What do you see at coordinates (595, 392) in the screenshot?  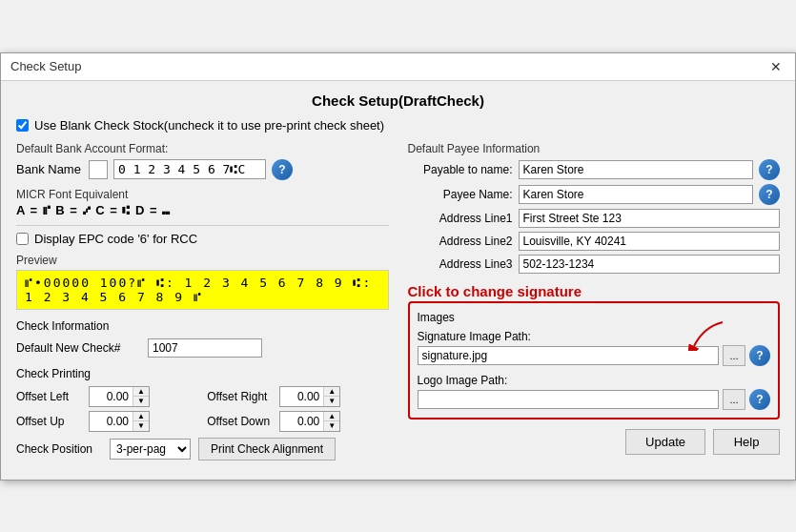 I see `logo-image-container: Logo Image Path: ... ?` at bounding box center [595, 392].